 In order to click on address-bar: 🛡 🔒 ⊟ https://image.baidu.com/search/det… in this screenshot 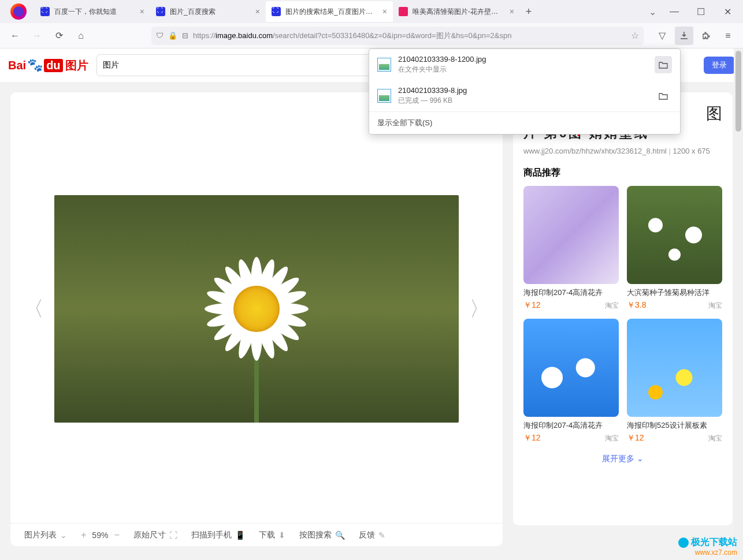, I will do `click(397, 36)`.